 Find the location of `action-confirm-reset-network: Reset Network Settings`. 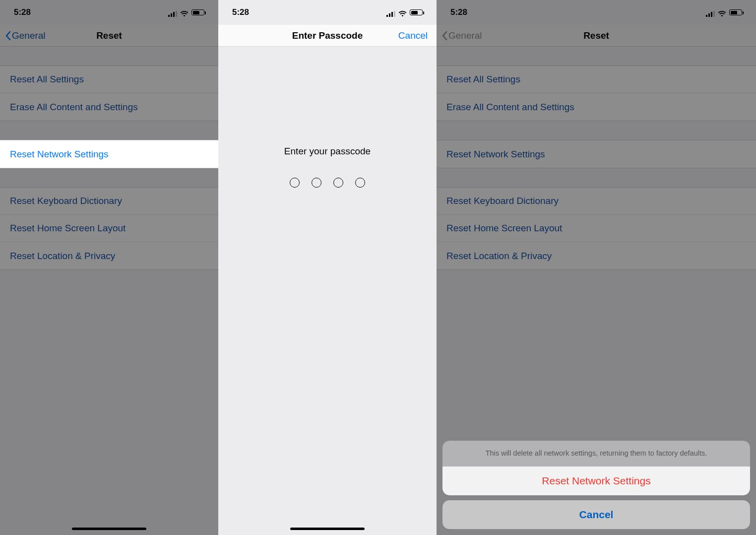

action-confirm-reset-network: Reset Network Settings is located at coordinates (596, 481).